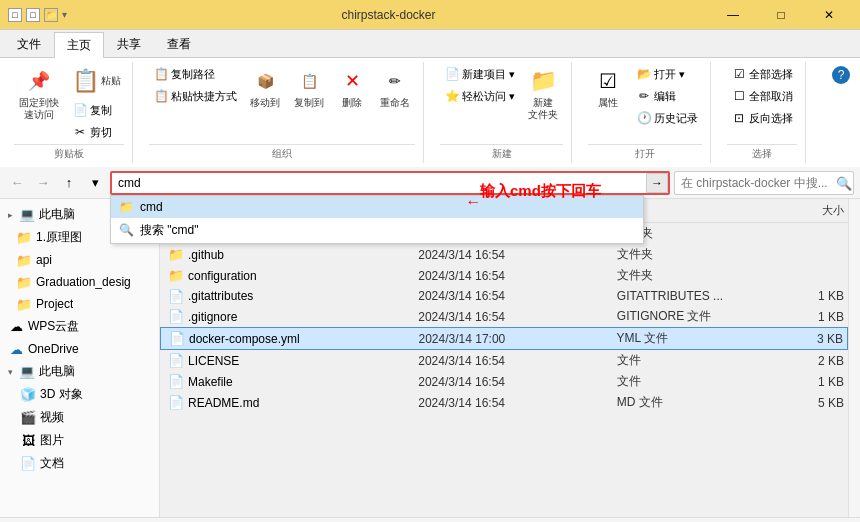 This screenshot has height=522, width=860. I want to click on cut-button: ✂ 剪切, so click(96, 132).